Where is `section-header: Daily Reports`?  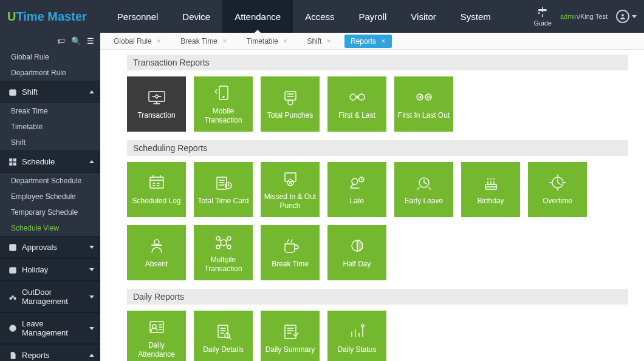
section-header: Daily Reports is located at coordinates (378, 297).